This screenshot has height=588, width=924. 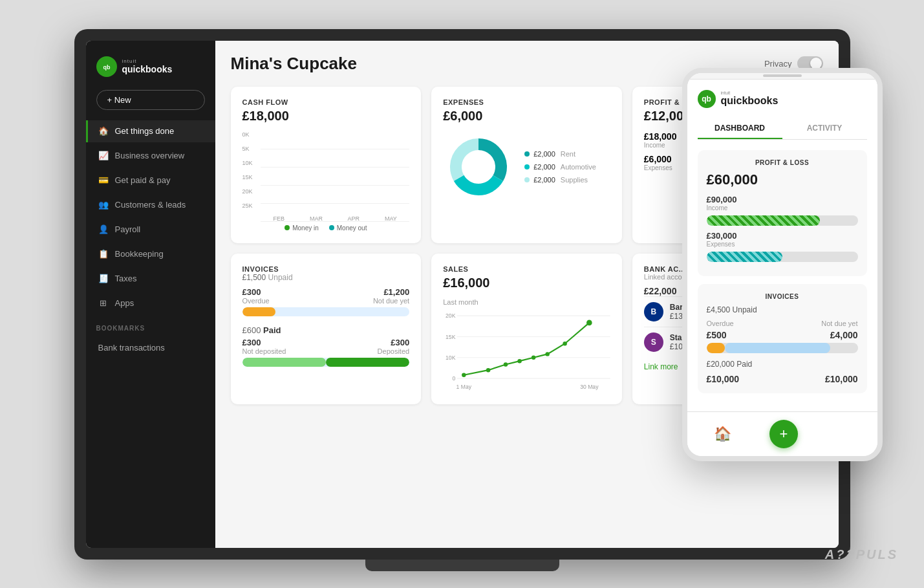 I want to click on paid-section: £600 Paid £300 Not deposited £300, so click(x=326, y=346).